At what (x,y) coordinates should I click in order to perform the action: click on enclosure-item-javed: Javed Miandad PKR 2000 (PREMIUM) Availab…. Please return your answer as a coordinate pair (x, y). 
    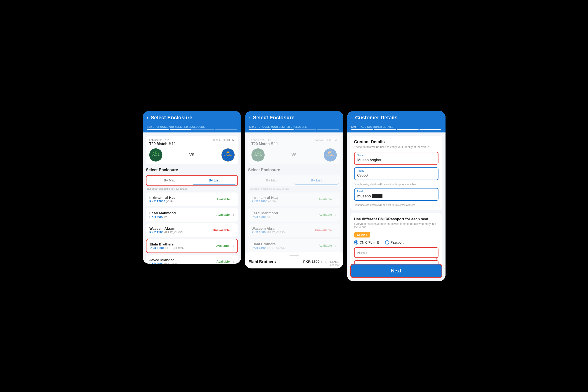
    Looking at the image, I should click on (192, 259).